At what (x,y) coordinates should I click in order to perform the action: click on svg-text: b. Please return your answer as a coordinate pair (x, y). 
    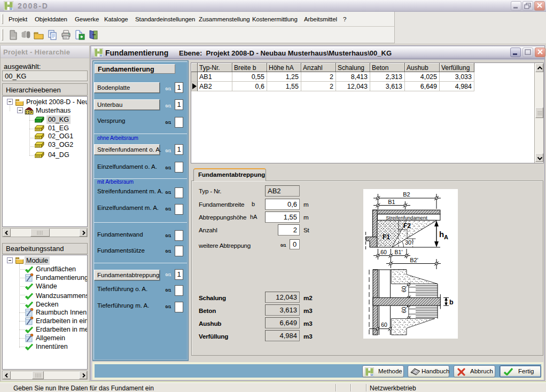
    Looking at the image, I should click on (451, 302).